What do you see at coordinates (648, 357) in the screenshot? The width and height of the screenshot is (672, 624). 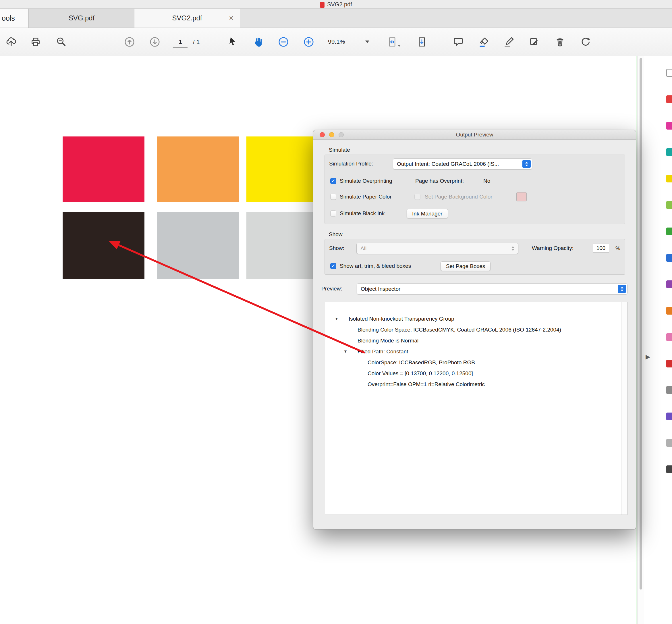 I see `panel-expand-icon: ▶` at bounding box center [648, 357].